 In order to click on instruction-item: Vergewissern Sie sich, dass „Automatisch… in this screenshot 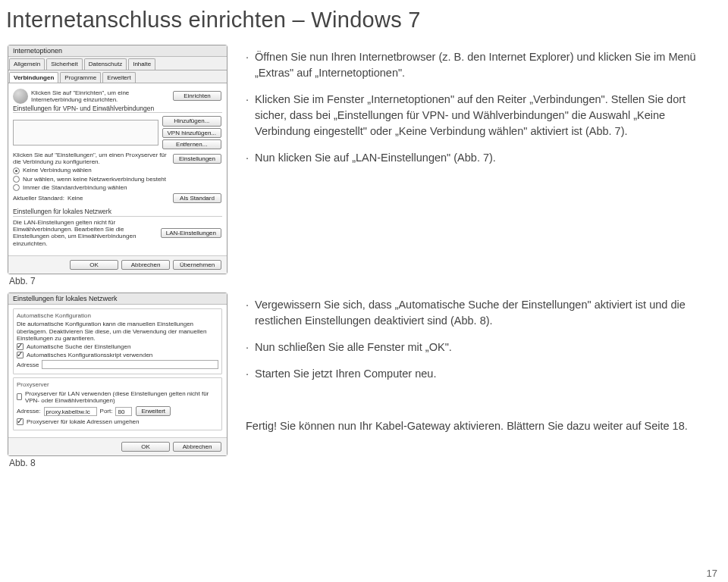, I will do `click(483, 313)`.